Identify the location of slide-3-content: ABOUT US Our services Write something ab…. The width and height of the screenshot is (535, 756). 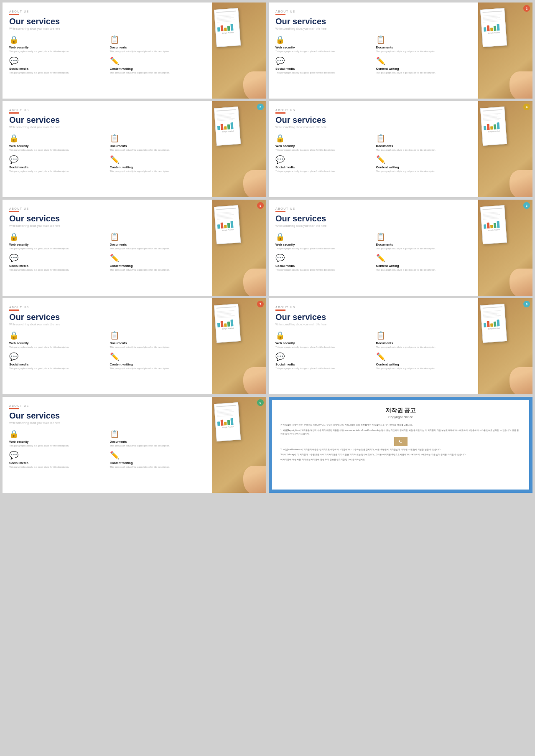
(107, 149).